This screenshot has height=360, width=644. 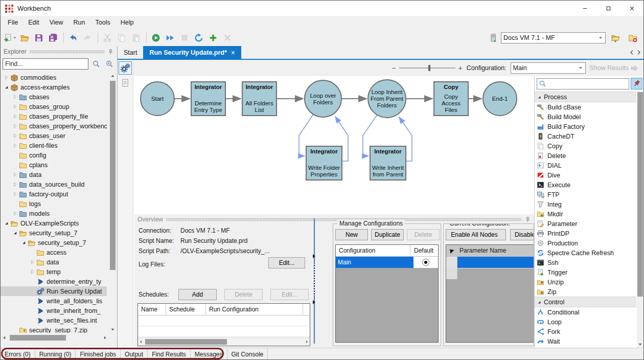 I want to click on parameter-row, so click(x=490, y=263).